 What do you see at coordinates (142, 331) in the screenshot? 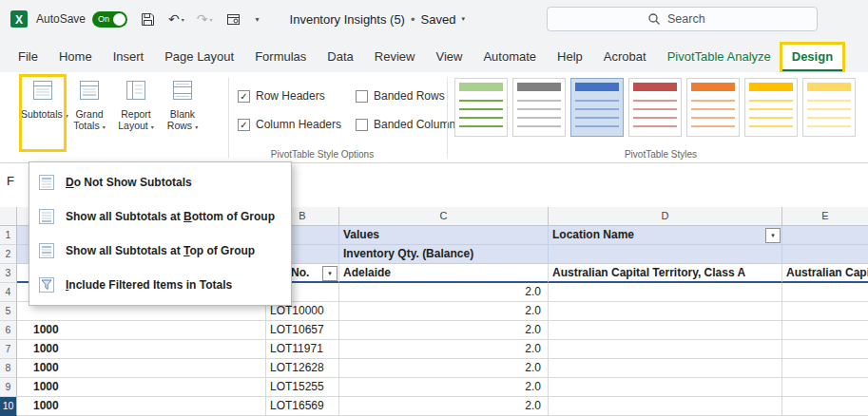
I see `cell-a6: 1000` at bounding box center [142, 331].